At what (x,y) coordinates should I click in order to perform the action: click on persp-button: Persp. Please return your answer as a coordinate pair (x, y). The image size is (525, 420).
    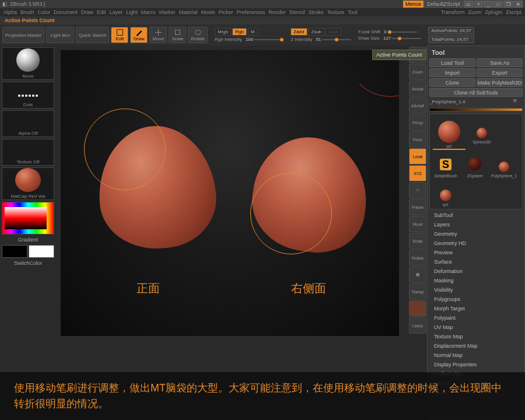
    Looking at the image, I should click on (418, 123).